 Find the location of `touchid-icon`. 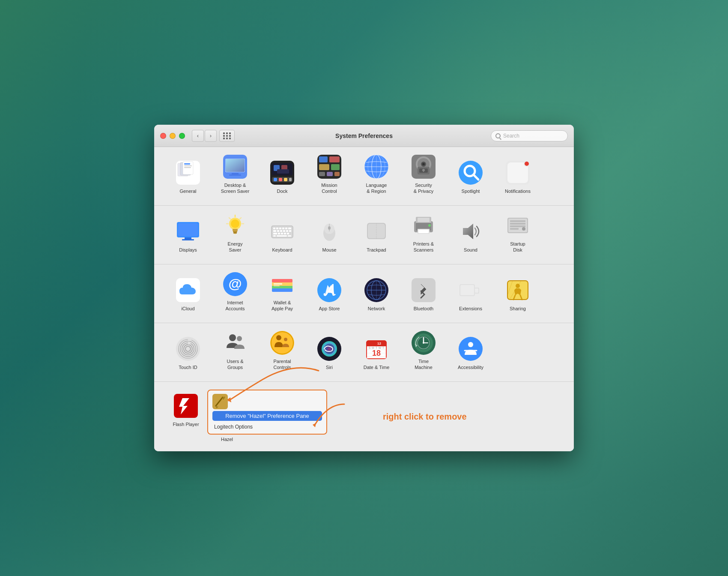

touchid-icon is located at coordinates (188, 349).